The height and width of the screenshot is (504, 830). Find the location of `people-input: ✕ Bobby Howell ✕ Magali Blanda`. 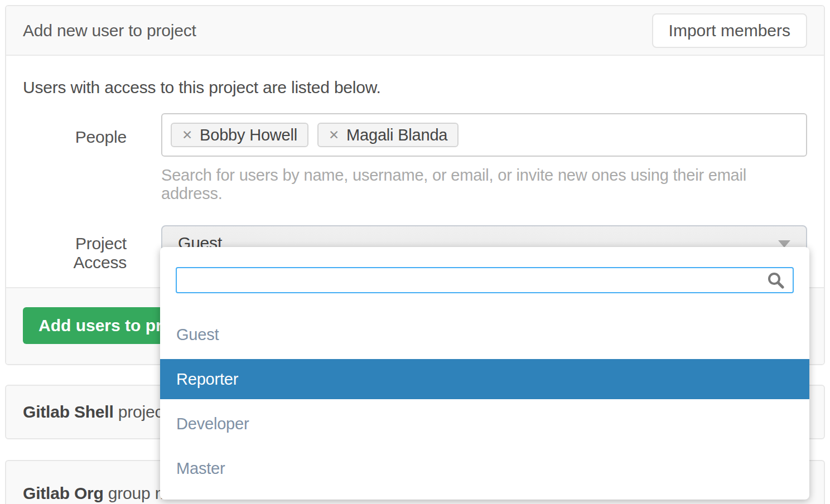

people-input: ✕ Bobby Howell ✕ Magali Blanda is located at coordinates (484, 135).